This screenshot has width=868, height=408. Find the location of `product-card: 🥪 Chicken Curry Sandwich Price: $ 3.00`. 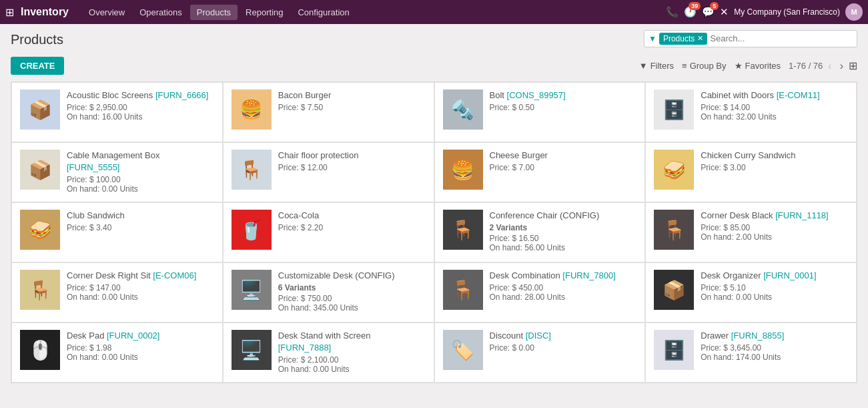

product-card: 🥪 Chicken Curry Sandwich Price: $ 3.00 is located at coordinates (751, 172).